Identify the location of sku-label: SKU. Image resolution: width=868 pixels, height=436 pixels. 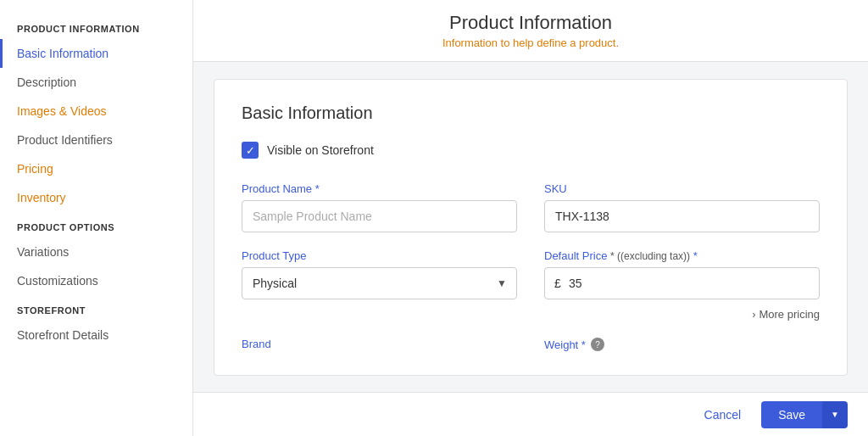
(682, 188).